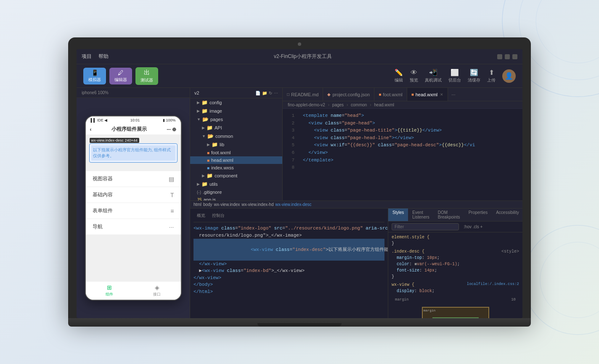  What do you see at coordinates (410, 155) in the screenshot?
I see `code-area: <template name="head"> <view class="page…` at bounding box center [410, 155].